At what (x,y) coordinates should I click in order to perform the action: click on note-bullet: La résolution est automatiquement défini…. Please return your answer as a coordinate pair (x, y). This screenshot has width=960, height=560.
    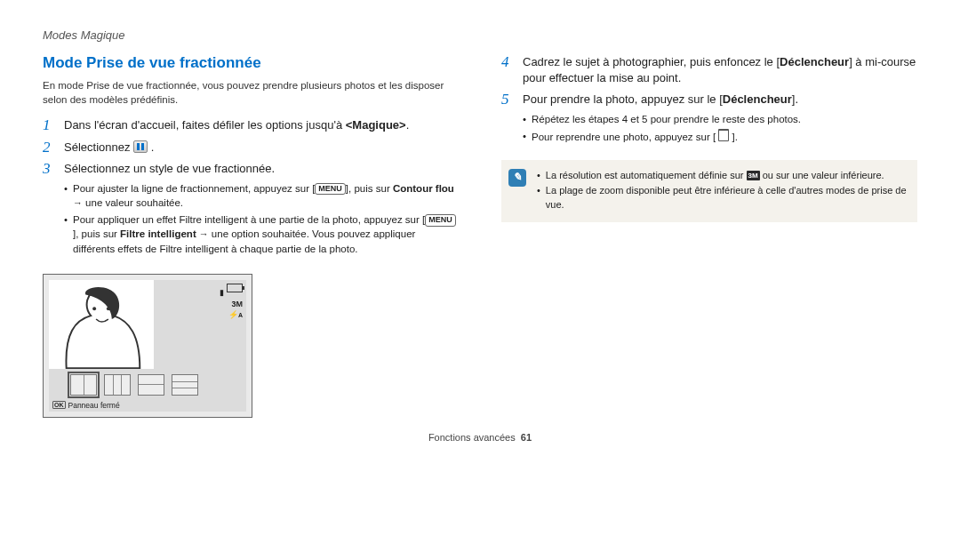
    Looking at the image, I should click on (722, 176).